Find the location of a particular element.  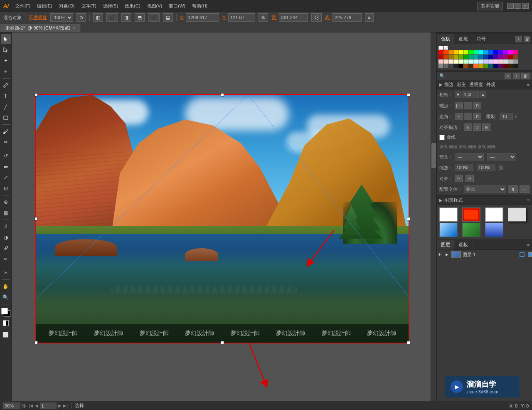

y-input is located at coordinates (242, 17).